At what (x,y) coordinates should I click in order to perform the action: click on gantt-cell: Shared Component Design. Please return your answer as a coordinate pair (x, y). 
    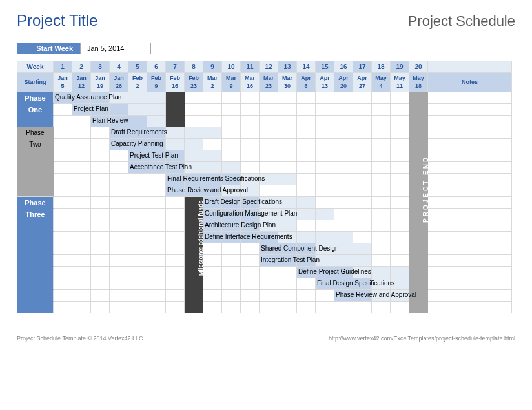
    Looking at the image, I should click on (269, 249).